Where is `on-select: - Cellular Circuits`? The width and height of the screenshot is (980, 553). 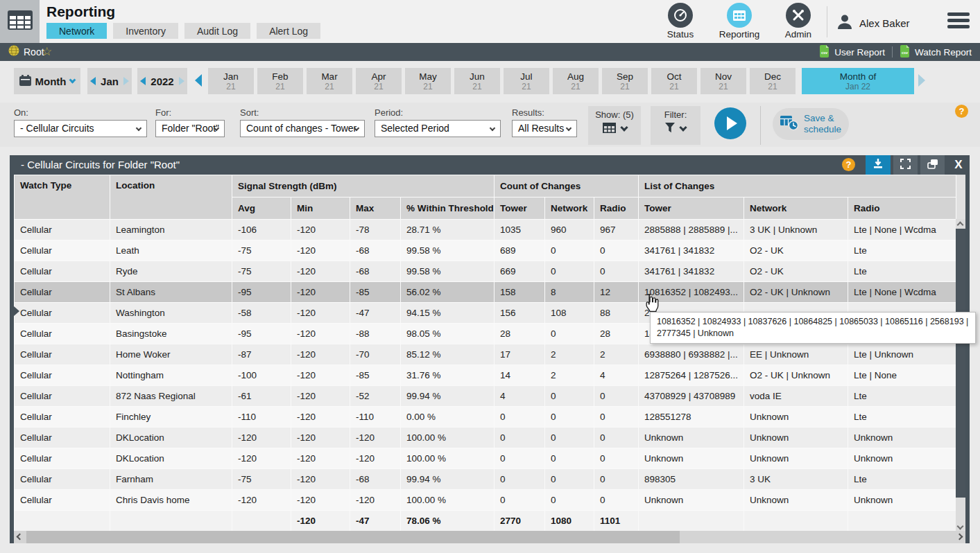 on-select: - Cellular Circuits is located at coordinates (80, 129).